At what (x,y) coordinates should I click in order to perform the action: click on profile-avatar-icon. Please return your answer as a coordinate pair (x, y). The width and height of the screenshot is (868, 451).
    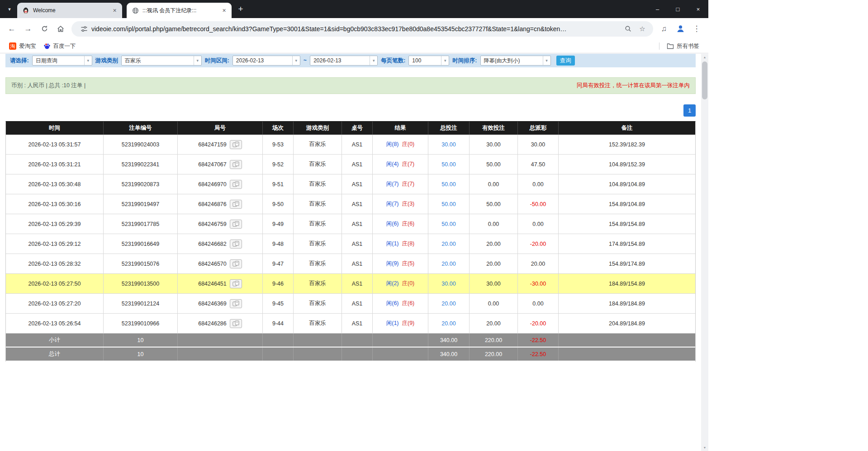
    Looking at the image, I should click on (680, 29).